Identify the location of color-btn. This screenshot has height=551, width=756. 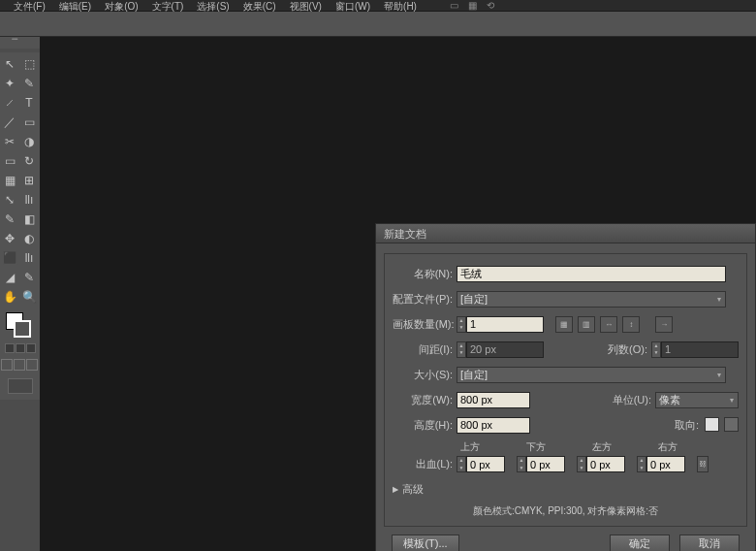
(10, 348).